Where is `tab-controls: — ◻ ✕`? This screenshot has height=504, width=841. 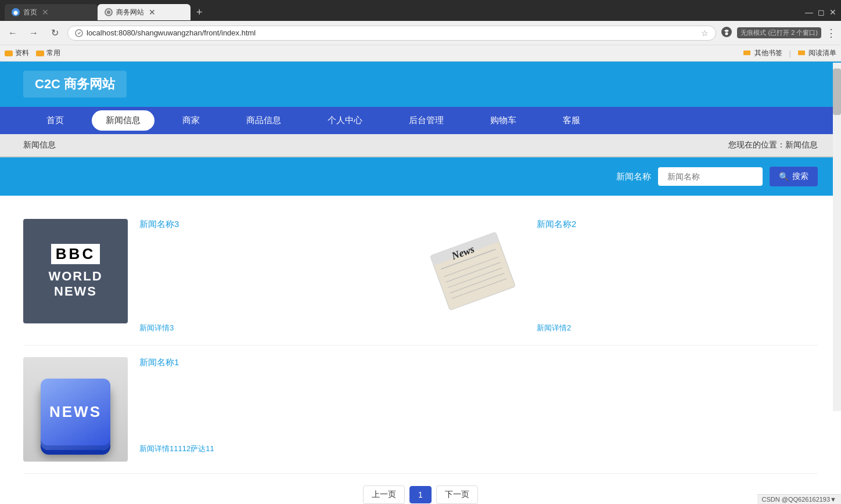 tab-controls: — ◻ ✕ is located at coordinates (821, 12).